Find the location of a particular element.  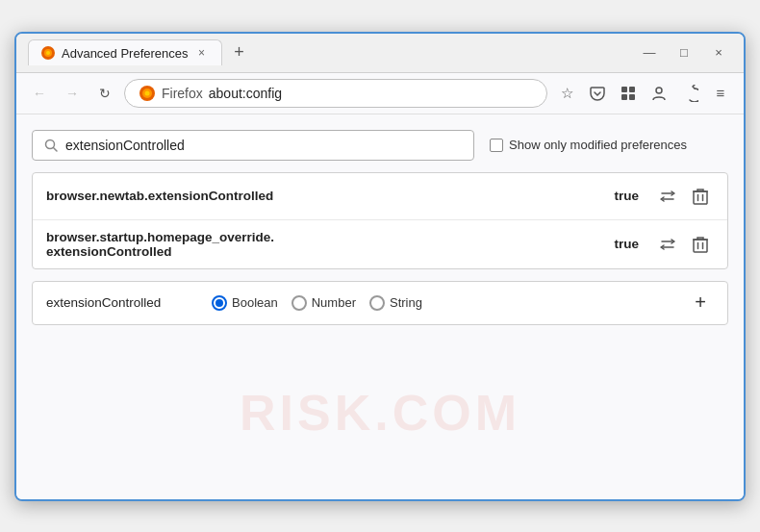

search-row: Show only modified preferences is located at coordinates (380, 145).